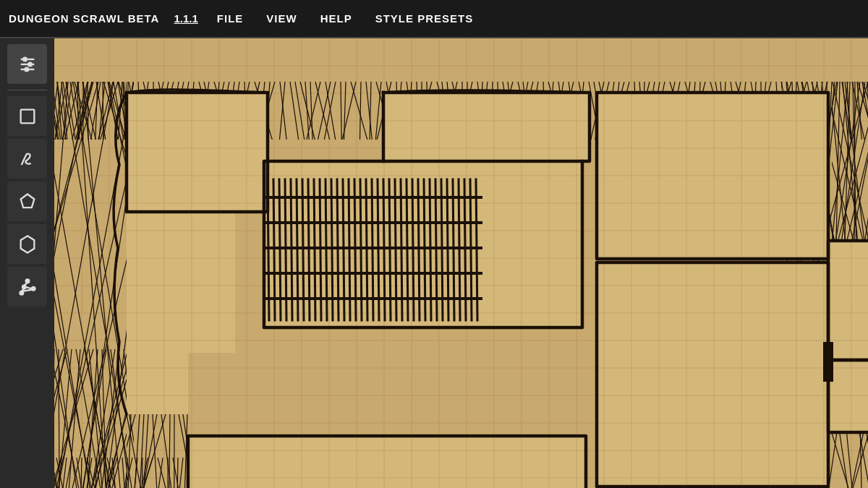 The image size is (868, 488). What do you see at coordinates (27, 116) in the screenshot?
I see `rectangle-icon` at bounding box center [27, 116].